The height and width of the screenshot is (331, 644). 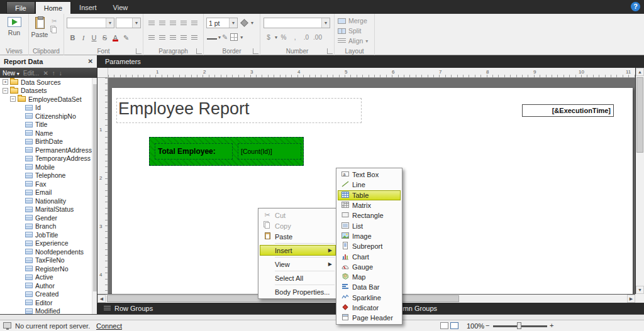 I want to click on scroll-up-icon: ▲, so click(x=640, y=72).